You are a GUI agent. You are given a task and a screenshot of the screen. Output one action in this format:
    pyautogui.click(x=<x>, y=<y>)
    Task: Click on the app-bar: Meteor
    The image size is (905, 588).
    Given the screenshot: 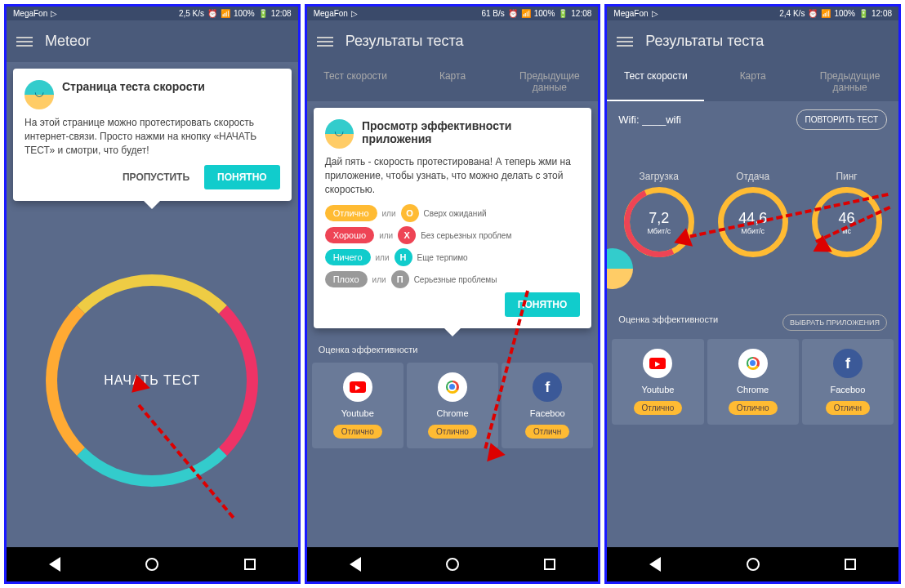 What is the action you would take?
    pyautogui.click(x=152, y=41)
    